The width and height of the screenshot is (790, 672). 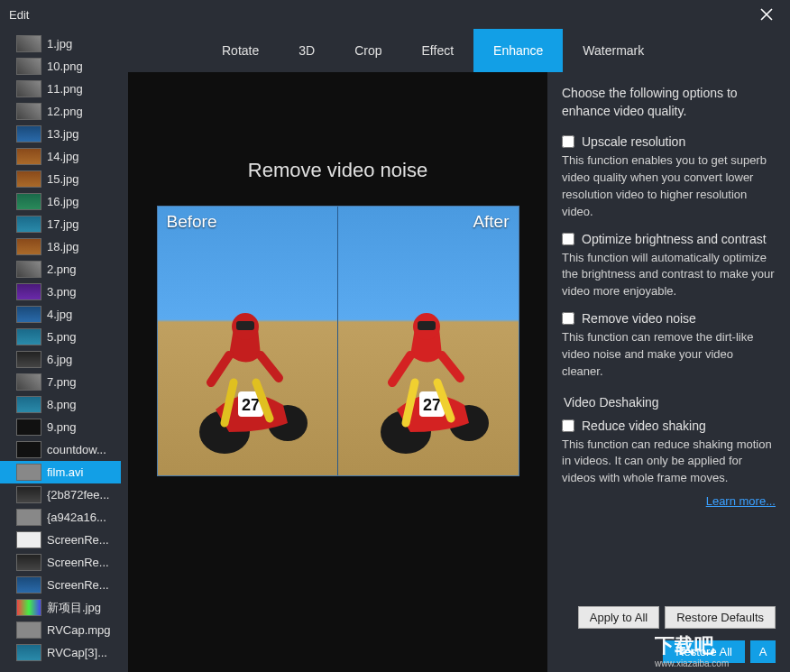 I want to click on motocross-image: 27, so click(x=428, y=373).